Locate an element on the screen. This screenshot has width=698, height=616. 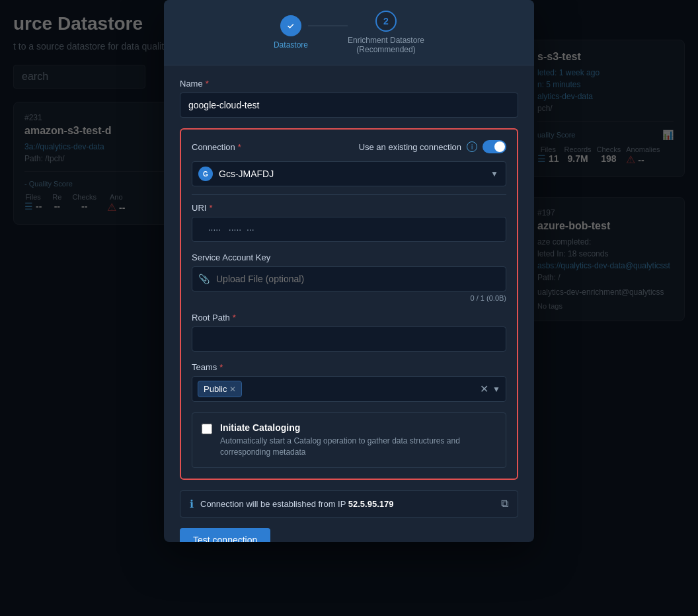
name-field-group: Name * is located at coordinates (349, 98).